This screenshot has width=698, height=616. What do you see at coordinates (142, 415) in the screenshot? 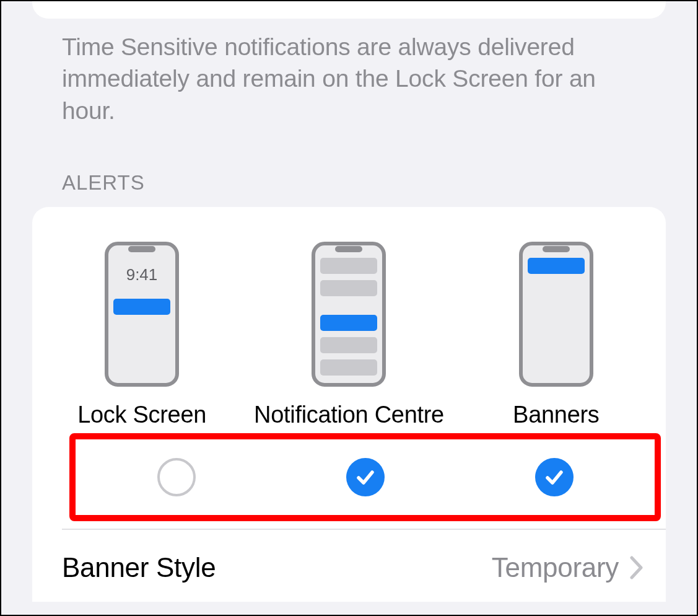
I see `alert-option-label: Lock Screen` at bounding box center [142, 415].